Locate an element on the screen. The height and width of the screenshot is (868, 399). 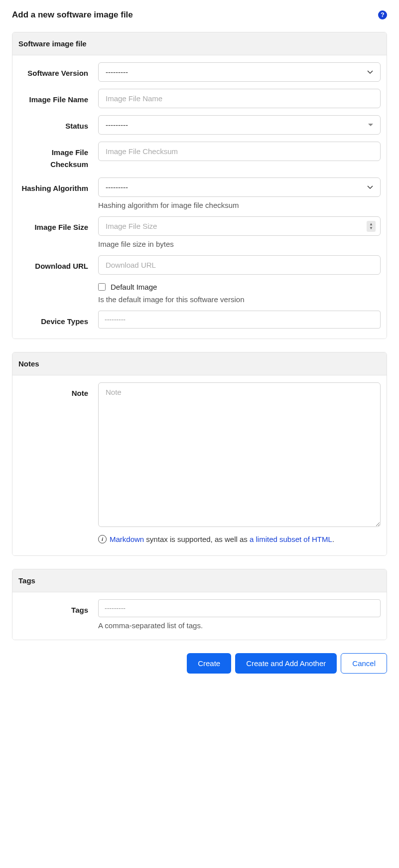
markdown-link: Markdown is located at coordinates (127, 539).